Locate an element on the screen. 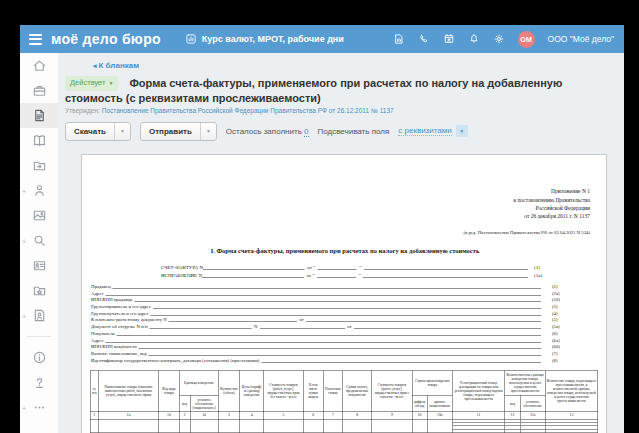  sidebar-item-image is located at coordinates (39, 216).